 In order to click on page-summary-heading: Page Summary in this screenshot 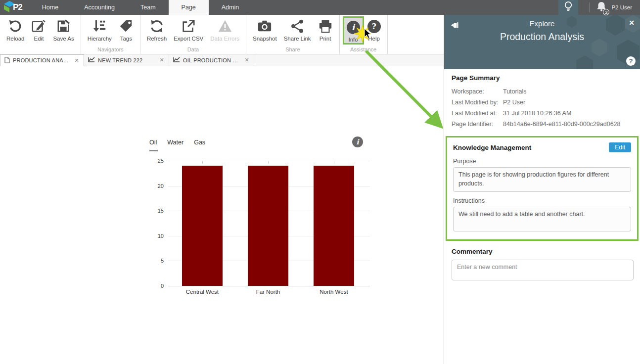, I will do `click(543, 78)`.